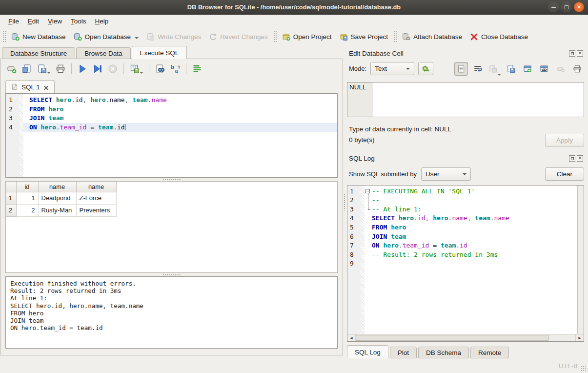  I want to click on export-results-button, so click(137, 69).